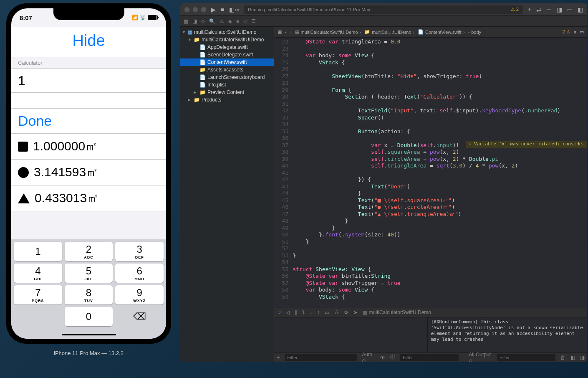 The height and width of the screenshot is (378, 588). I want to click on variables-view, so click(351, 335).